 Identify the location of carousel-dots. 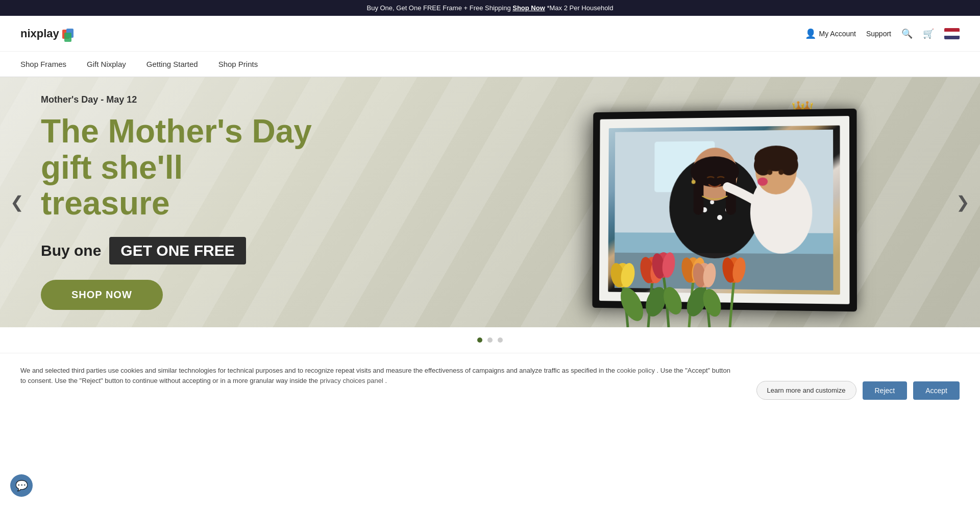
(490, 340).